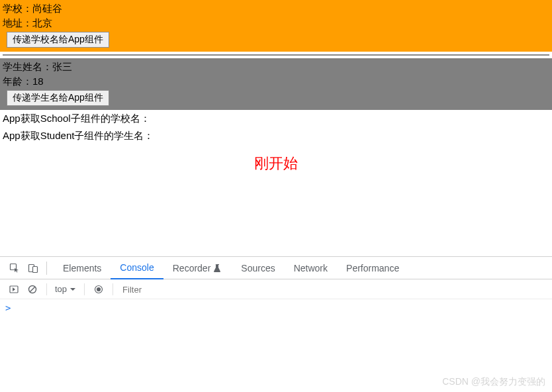 The width and height of the screenshot is (552, 392). Describe the element at coordinates (46, 268) in the screenshot. I see `tab-separator` at that location.